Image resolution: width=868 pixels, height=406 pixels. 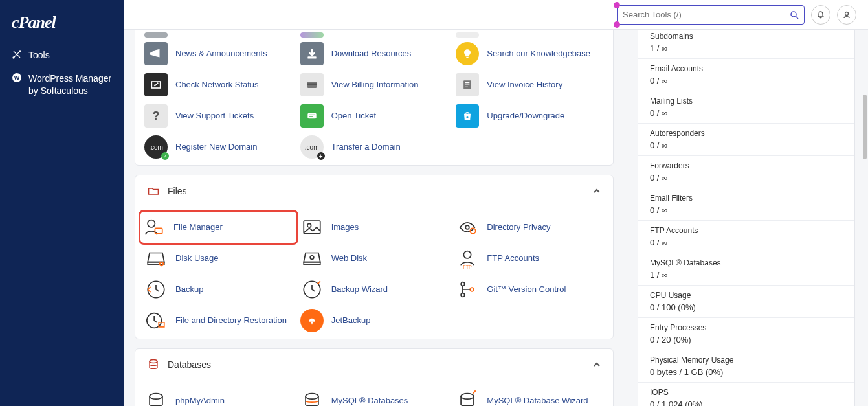 I want to click on web-disk-icon, so click(x=312, y=258).